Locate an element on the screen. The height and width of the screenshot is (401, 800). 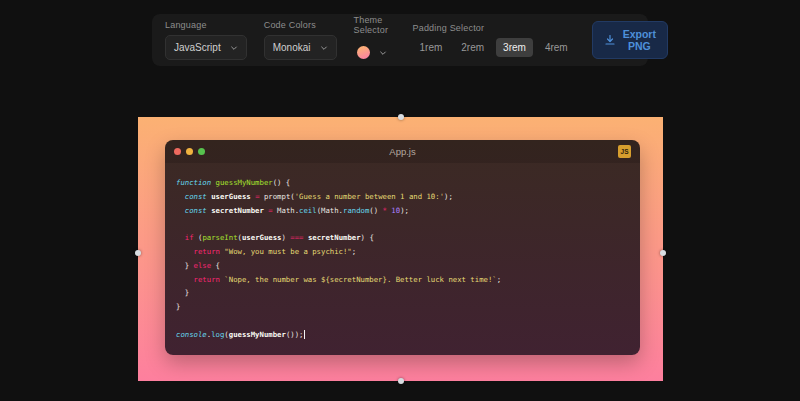
code-token: { is located at coordinates (216, 266).